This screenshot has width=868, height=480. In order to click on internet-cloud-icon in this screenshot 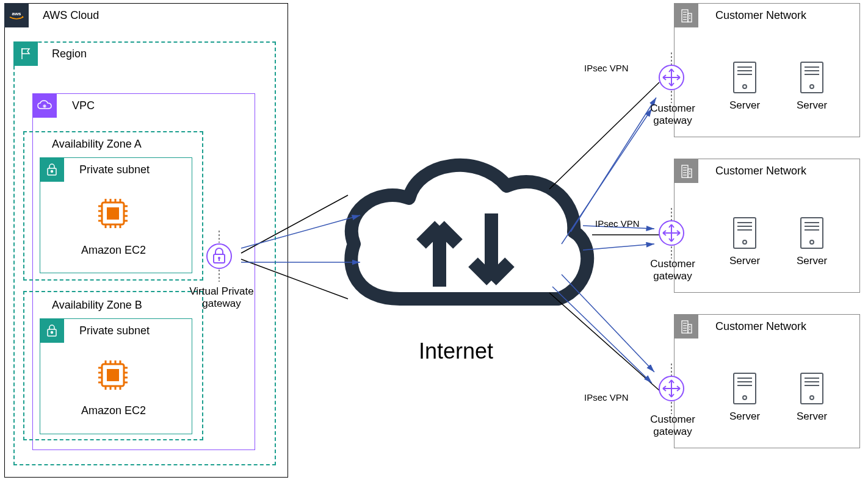, I will do `click(464, 241)`.